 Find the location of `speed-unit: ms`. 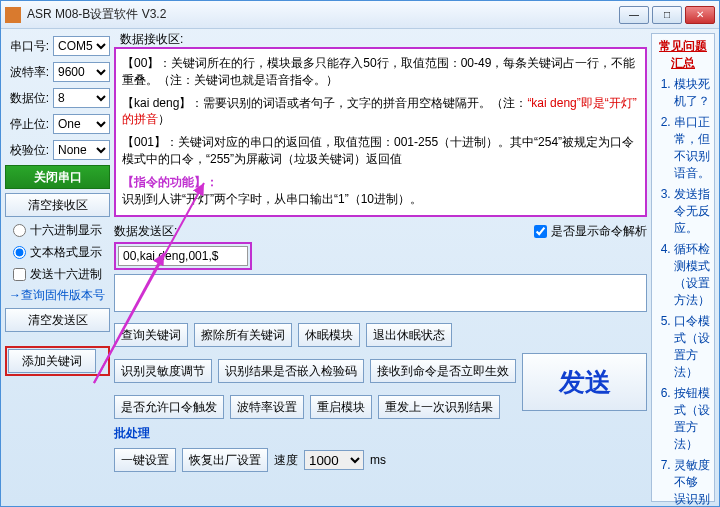

speed-unit: ms is located at coordinates (378, 460).